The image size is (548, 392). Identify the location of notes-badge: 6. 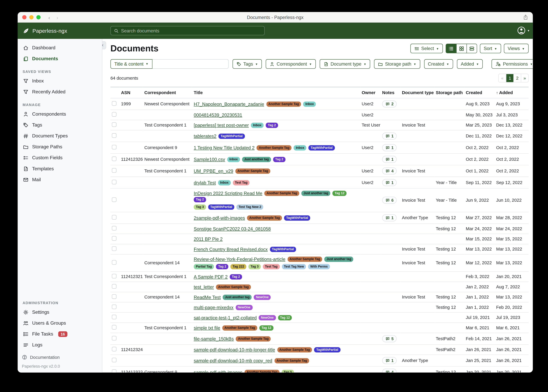
(389, 200).